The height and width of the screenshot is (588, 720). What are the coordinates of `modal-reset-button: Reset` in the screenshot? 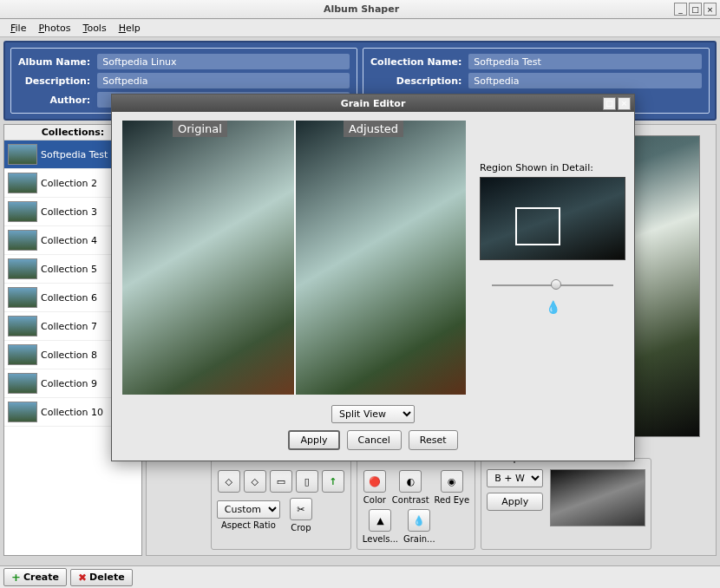 It's located at (434, 441).